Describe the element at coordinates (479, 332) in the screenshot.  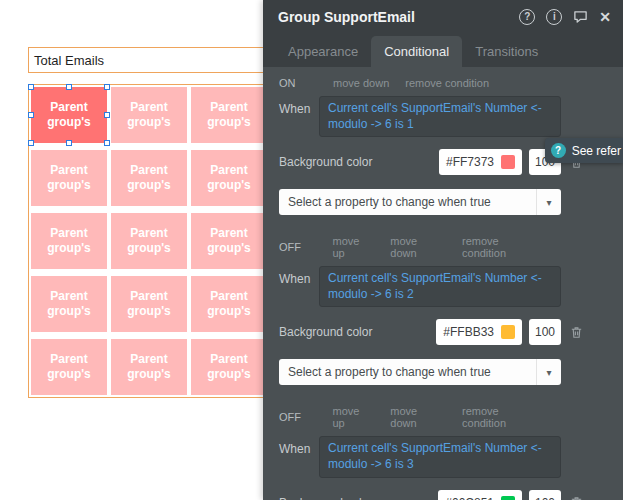
I see `color-hex-input: #FFBB33` at that location.